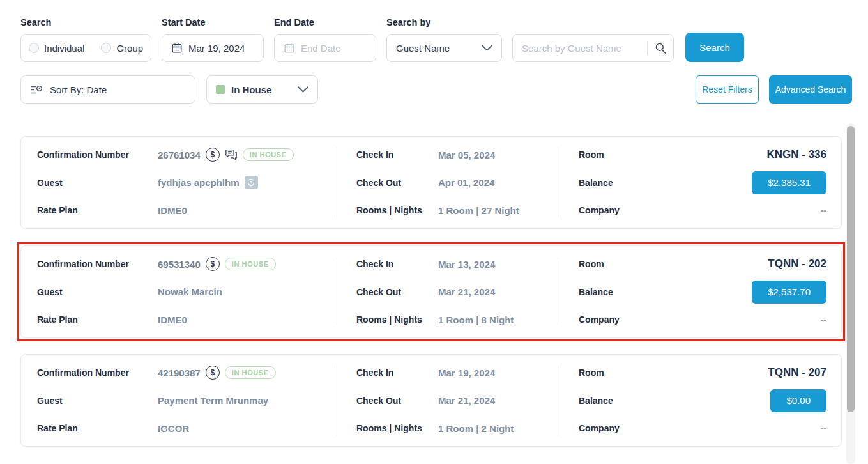 The width and height of the screenshot is (868, 464). I want to click on status-filter-select: In House, so click(262, 89).